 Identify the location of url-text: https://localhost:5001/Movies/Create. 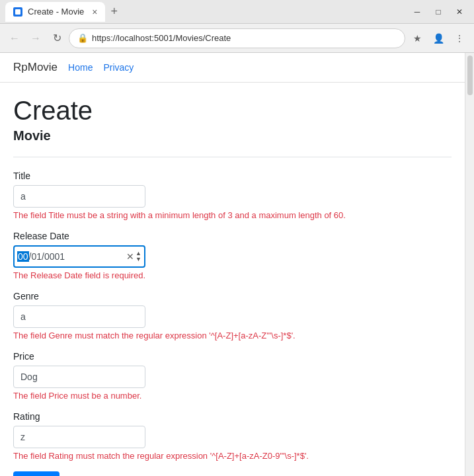
(245, 38).